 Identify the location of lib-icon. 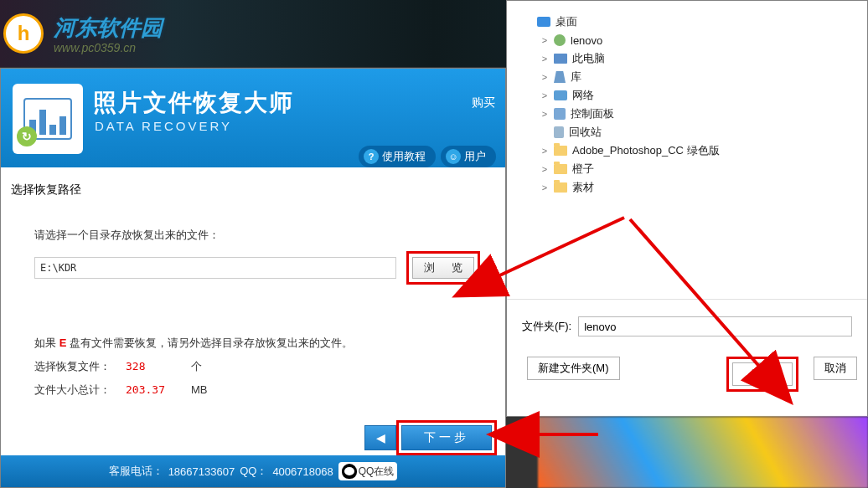
(560, 77).